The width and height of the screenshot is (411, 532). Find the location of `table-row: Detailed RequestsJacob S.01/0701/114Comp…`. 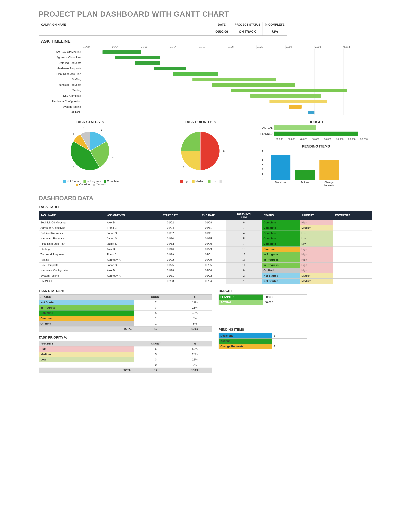

table-row: Detailed RequestsJacob S.01/0701/114Comp… is located at coordinates (206, 233).